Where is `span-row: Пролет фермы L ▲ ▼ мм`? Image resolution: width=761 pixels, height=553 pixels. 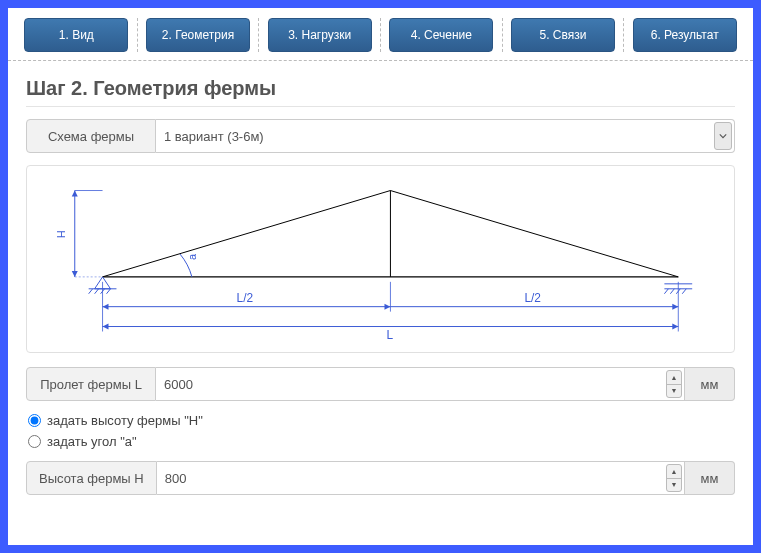
span-row: Пролет фермы L ▲ ▼ мм is located at coordinates (380, 384).